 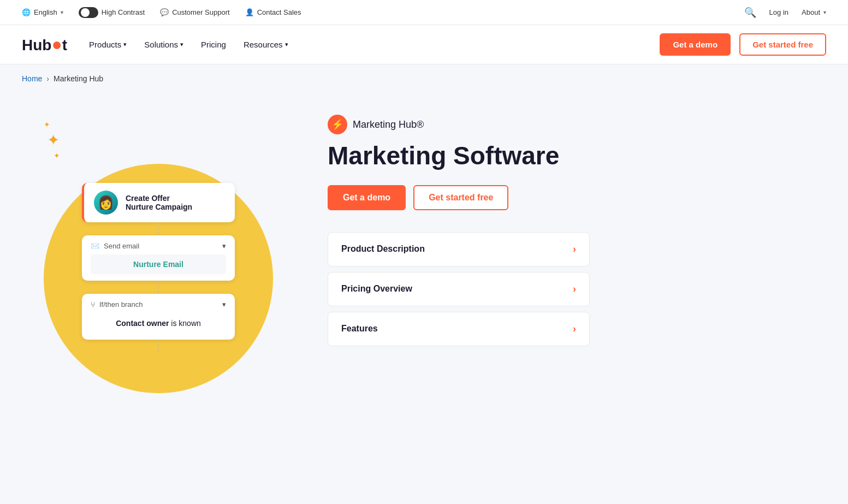 What do you see at coordinates (115, 246) in the screenshot?
I see `action-header-left: ✉️ Send email` at bounding box center [115, 246].